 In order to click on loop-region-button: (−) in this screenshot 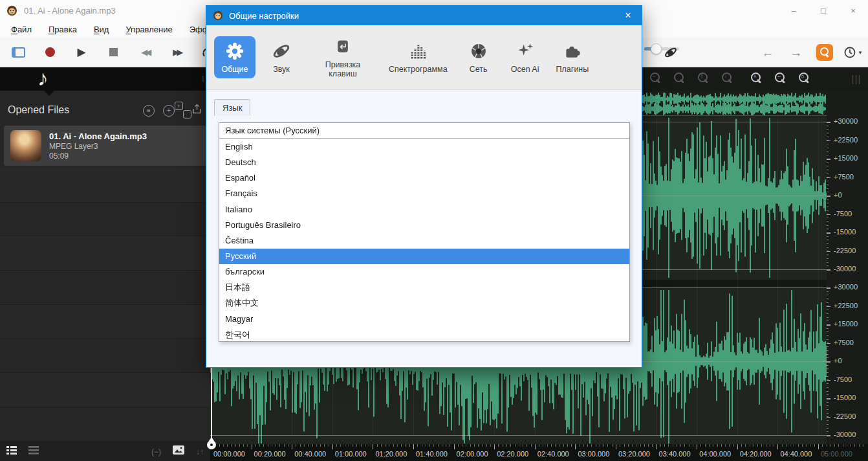, I will do `click(157, 451)`.